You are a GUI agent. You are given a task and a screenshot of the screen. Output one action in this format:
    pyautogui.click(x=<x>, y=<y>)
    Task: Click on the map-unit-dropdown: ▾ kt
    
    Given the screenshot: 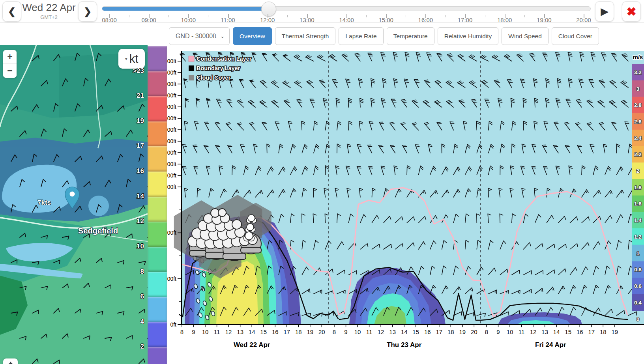 What is the action you would take?
    pyautogui.click(x=132, y=59)
    